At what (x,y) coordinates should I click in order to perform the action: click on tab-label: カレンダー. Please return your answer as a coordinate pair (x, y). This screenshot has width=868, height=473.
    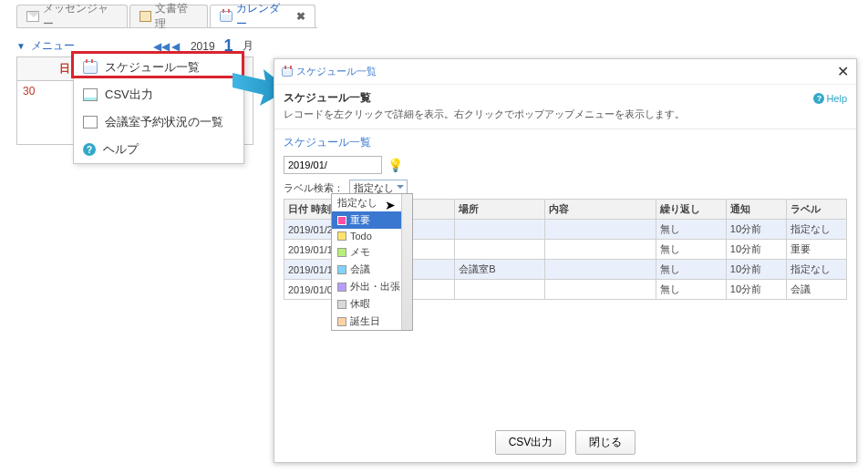
    Looking at the image, I should click on (263, 16).